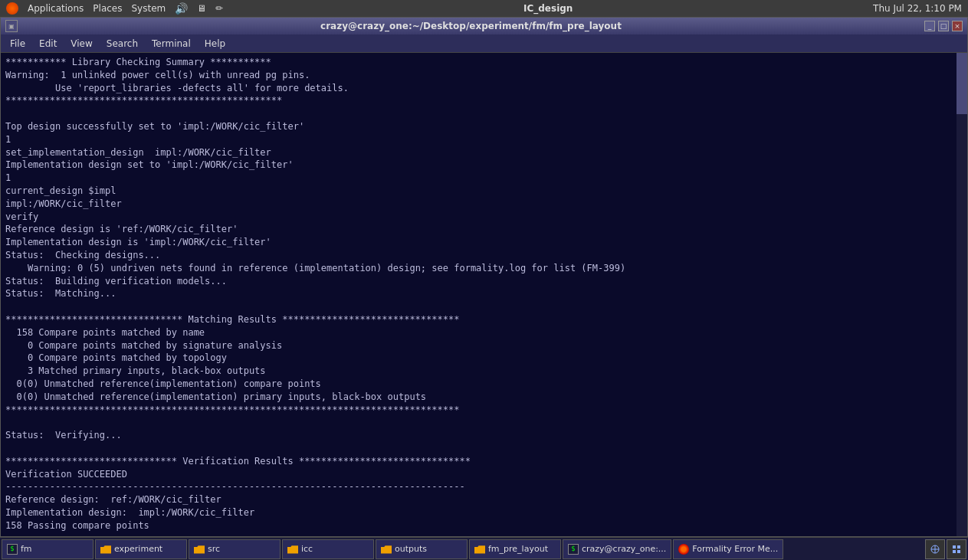 The width and height of the screenshot is (968, 560). I want to click on taskbar-label-outputs: outputs, so click(411, 549).